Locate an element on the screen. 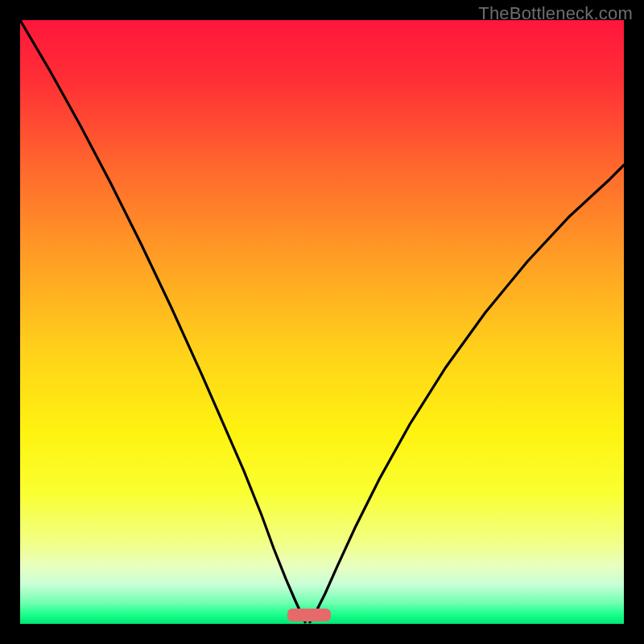  watermark-text: TheBottleneck.com is located at coordinates (555, 14).